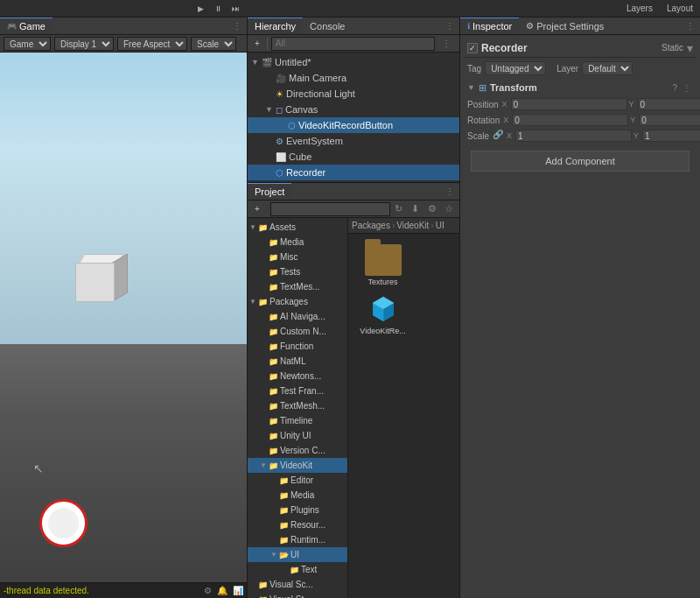  Describe the element at coordinates (446, 44) in the screenshot. I see `hier-panel-menu: ⋮` at that location.